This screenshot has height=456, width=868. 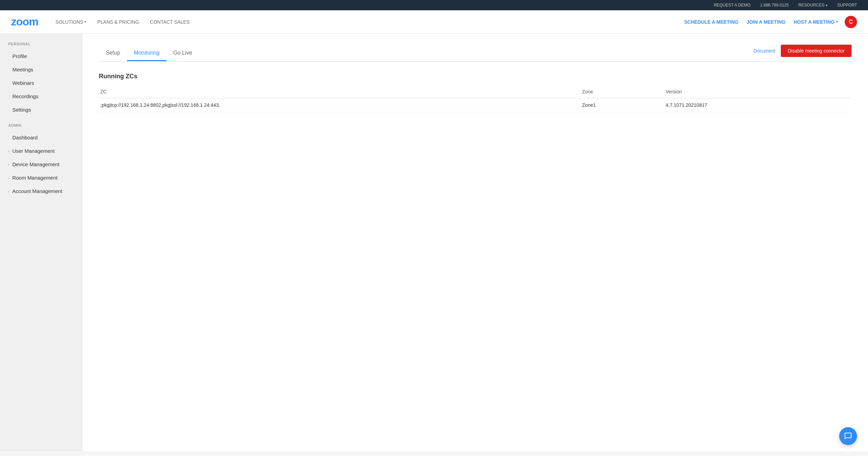 What do you see at coordinates (475, 53) in the screenshot?
I see `tabs-bar: Setup Monitoring Go Live Document Disabl…` at bounding box center [475, 53].